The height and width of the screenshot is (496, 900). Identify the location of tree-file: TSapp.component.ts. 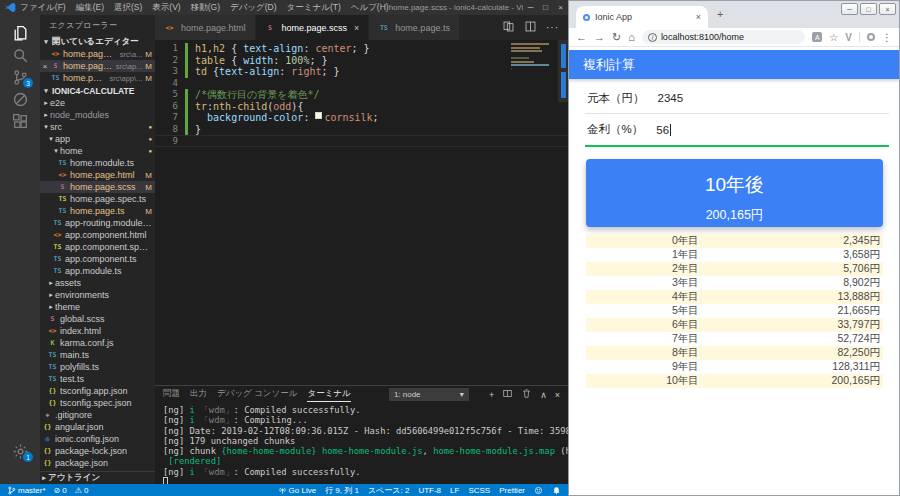
(98, 259).